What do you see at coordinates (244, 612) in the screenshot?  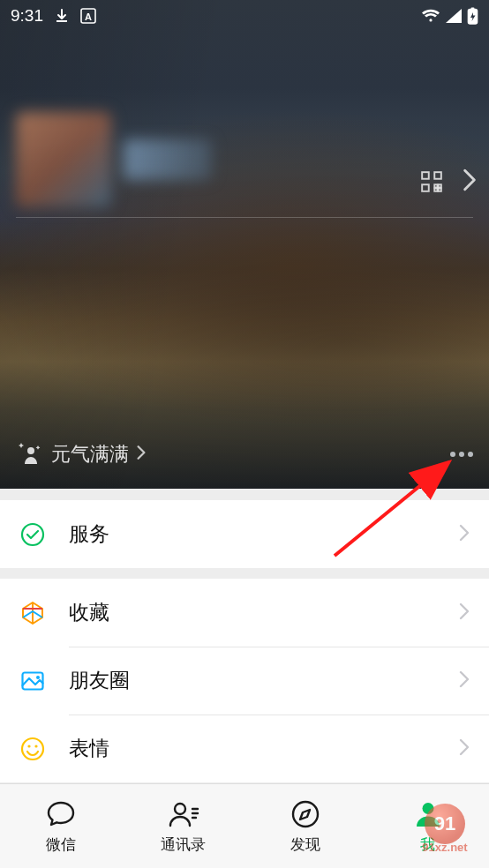 I see `menu-item-favorites: 收藏` at bounding box center [244, 612].